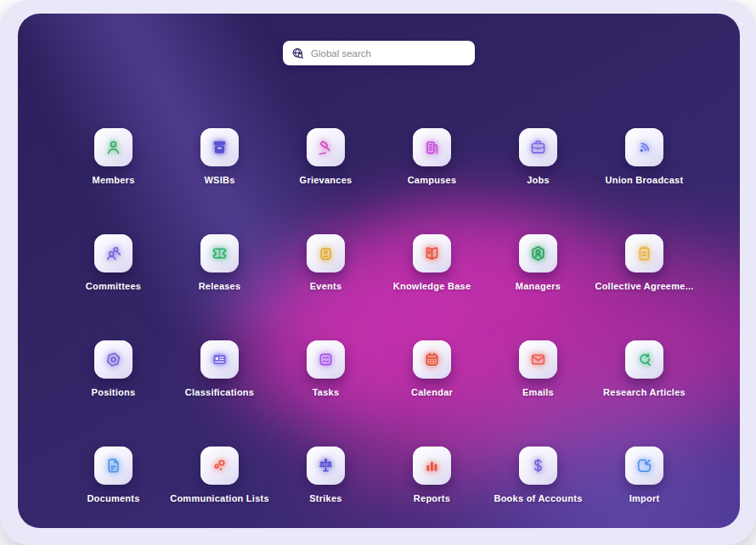 This screenshot has height=545, width=756. Describe the element at coordinates (114, 253) in the screenshot. I see `app-tile-committees` at that location.